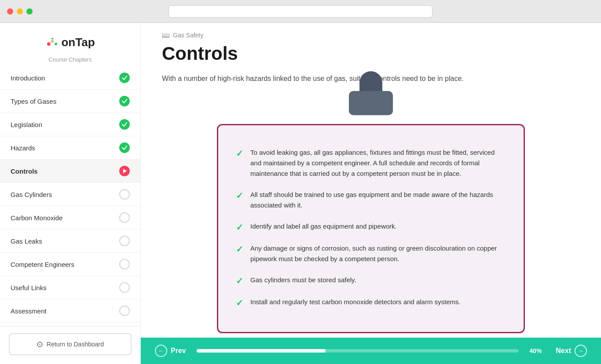  What do you see at coordinates (125, 241) in the screenshot?
I see `status-icon-gas-leaks` at bounding box center [125, 241].